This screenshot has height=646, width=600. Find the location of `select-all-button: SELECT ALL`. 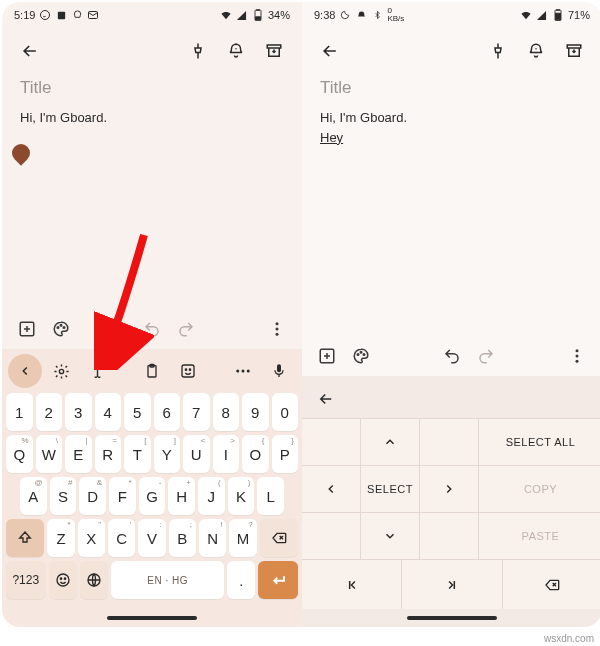

select-all-button: SELECT ALL is located at coordinates (540, 442).